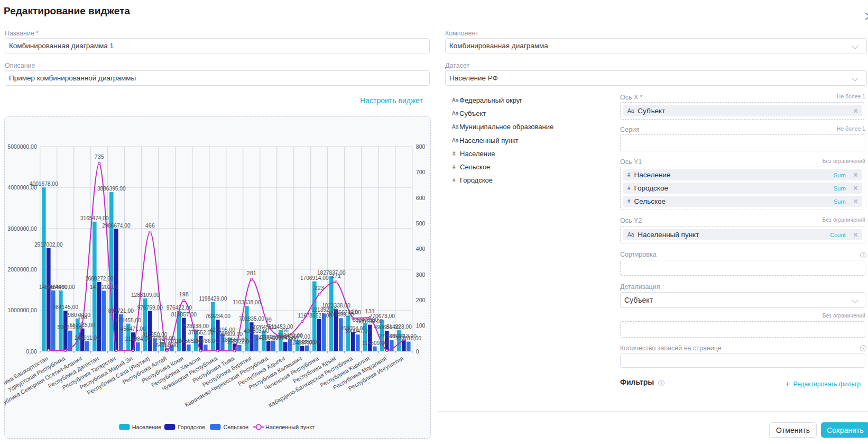  I want to click on svg-text: 1000000,00, so click(22, 310).